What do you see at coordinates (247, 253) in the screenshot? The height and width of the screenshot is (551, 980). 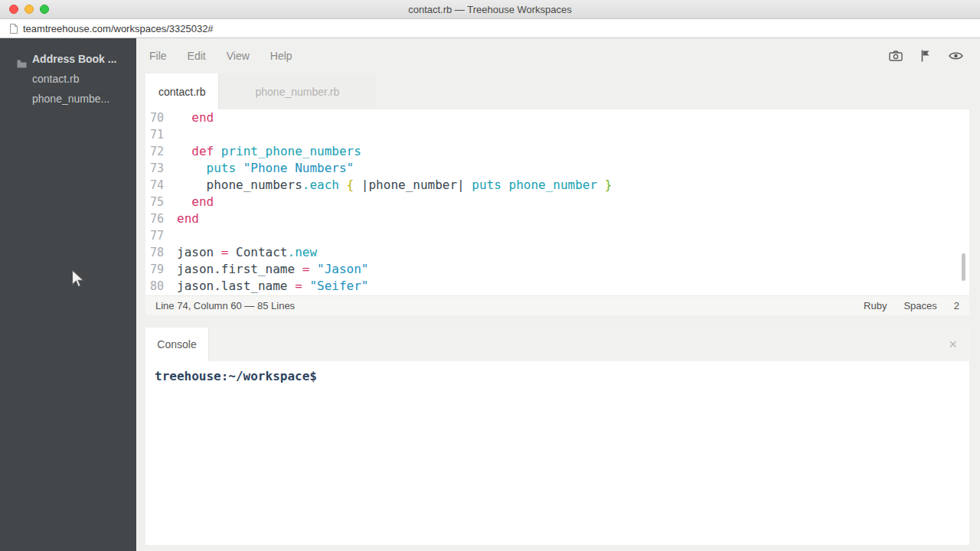 I see `code-text: jason = Contact.new` at bounding box center [247, 253].